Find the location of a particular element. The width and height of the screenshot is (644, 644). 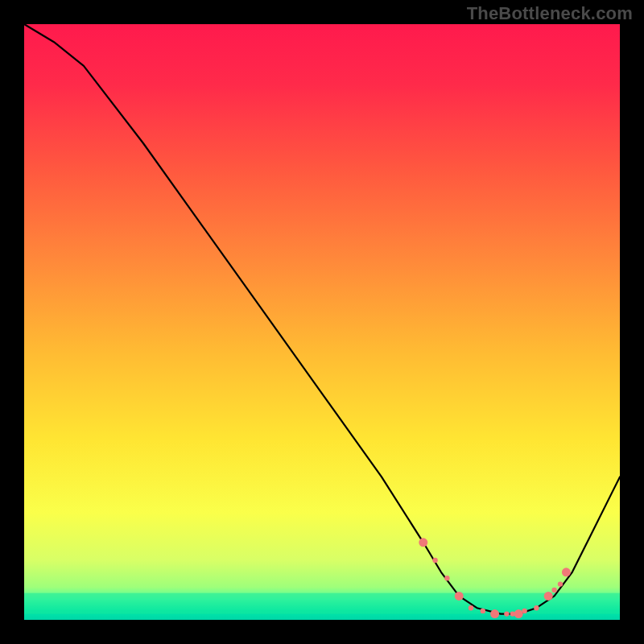

watermark-text: TheBottleneck.com is located at coordinates (550, 14).